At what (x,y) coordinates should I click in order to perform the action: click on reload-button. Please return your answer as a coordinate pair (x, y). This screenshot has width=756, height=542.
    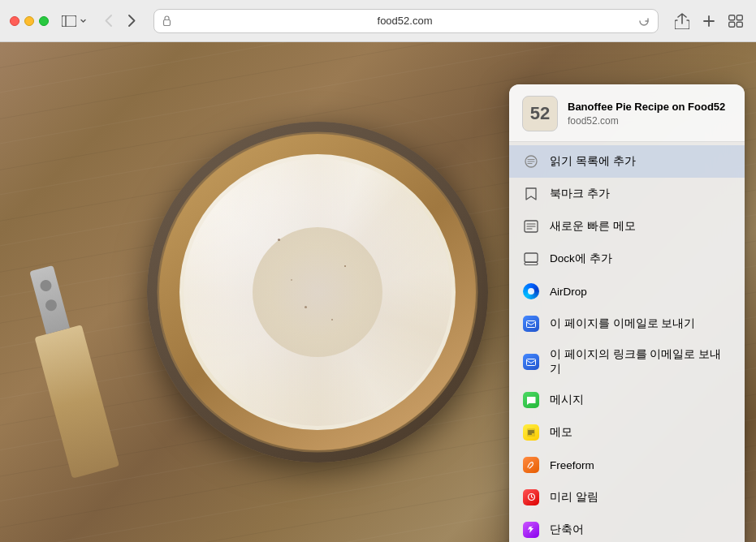
    Looking at the image, I should click on (644, 21).